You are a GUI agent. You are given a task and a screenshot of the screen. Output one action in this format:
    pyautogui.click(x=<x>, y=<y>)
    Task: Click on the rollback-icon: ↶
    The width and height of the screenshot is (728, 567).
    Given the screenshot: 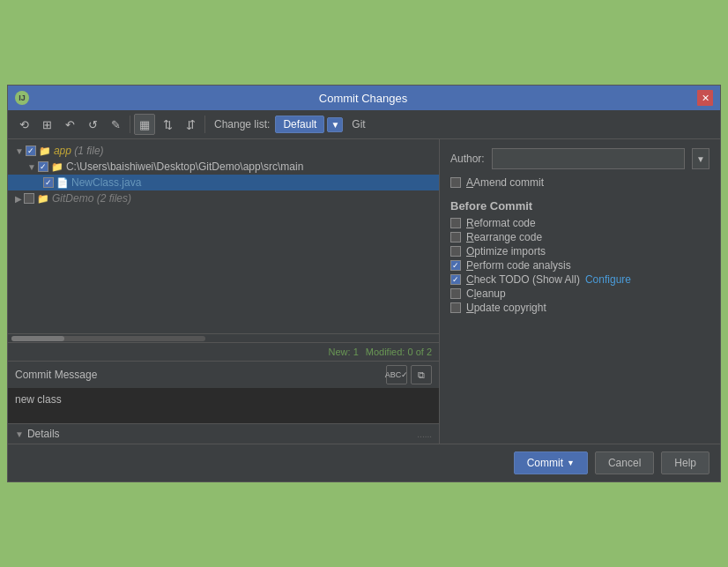 What is the action you would take?
    pyautogui.click(x=70, y=124)
    